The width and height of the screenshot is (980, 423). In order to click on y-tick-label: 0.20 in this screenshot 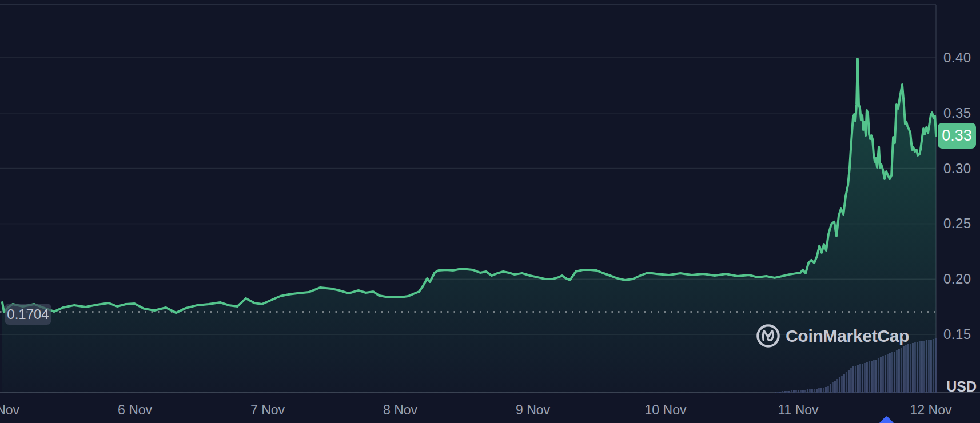, I will do `click(961, 279)`.